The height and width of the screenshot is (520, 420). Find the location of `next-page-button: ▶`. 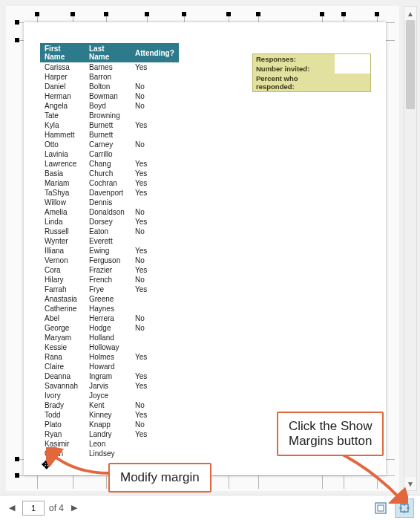

next-page-button: ▶ is located at coordinates (74, 508).